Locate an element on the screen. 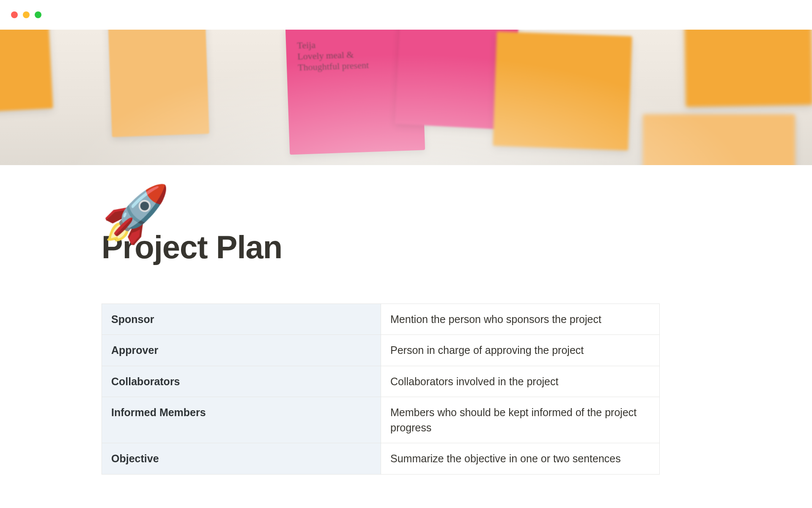 The image size is (812, 508). table-value: Summarize the objective in one or two se… is located at coordinates (520, 459).